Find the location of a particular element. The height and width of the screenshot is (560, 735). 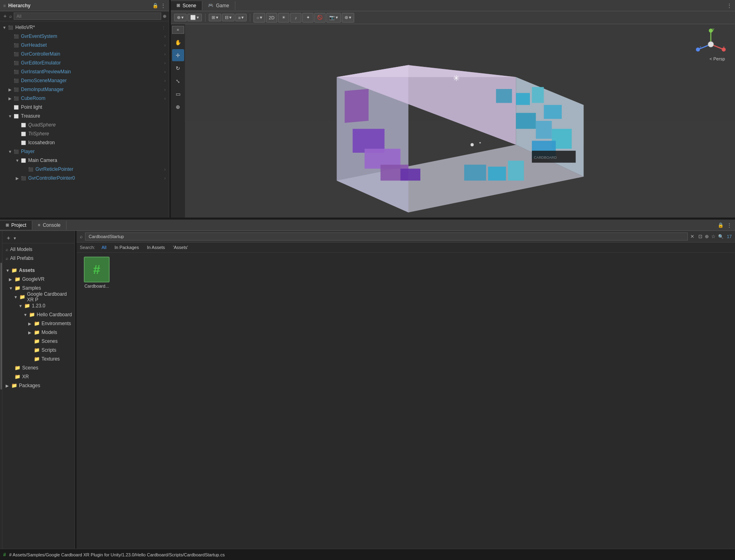

tree-item-gvrEventSystem: ⬛ GvrEventSystem › is located at coordinates (85, 36).